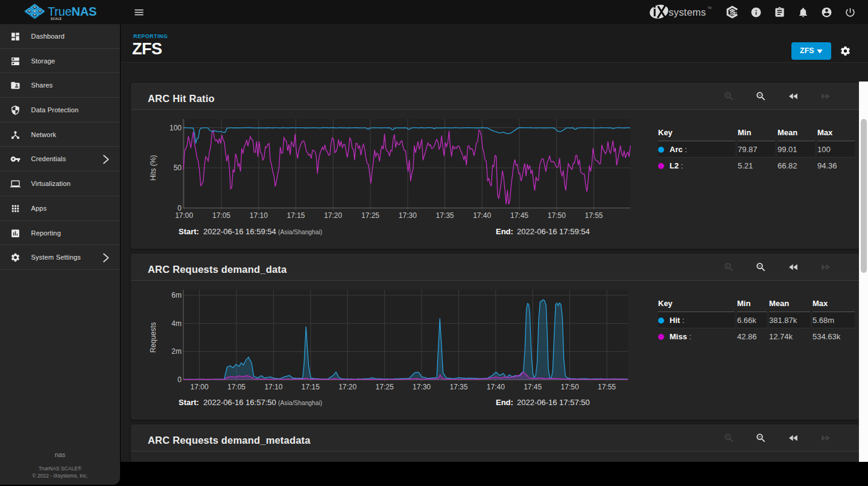  I want to click on svg-text: 100, so click(176, 128).